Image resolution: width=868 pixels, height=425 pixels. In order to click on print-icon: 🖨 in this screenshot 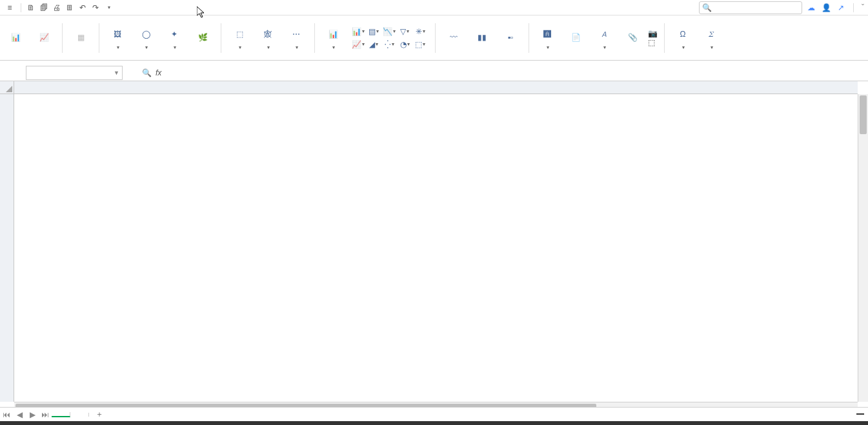, I will do `click(57, 8)`.